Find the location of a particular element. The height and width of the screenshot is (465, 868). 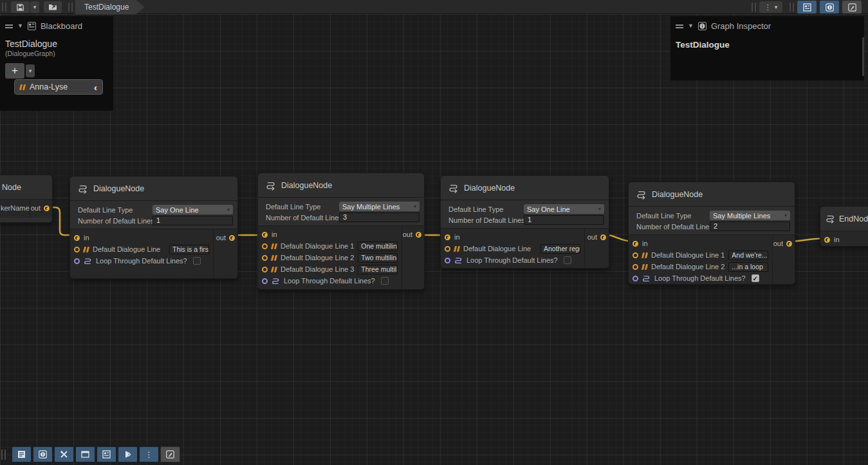

window-button is located at coordinates (85, 455).